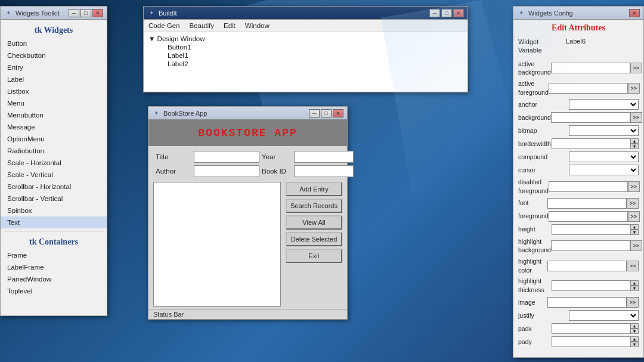 The height and width of the screenshot is (362, 644). Describe the element at coordinates (314, 189) in the screenshot. I see `add-entry-button: Add Entry` at that location.